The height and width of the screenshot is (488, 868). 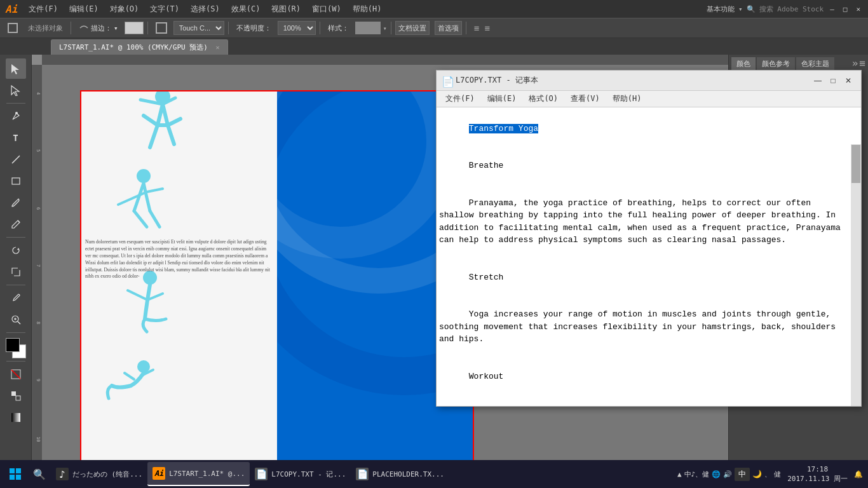 I want to click on color-swatches, so click(x=16, y=348).